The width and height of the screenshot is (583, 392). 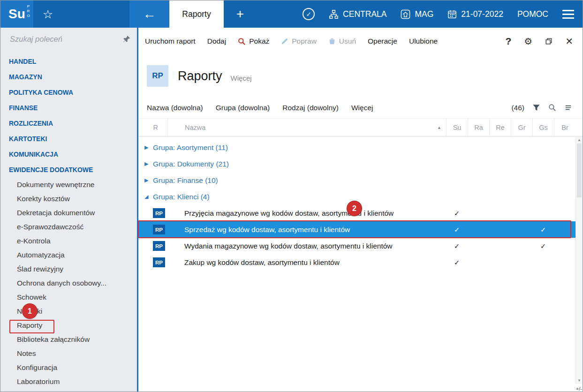 I want to click on tab-raporty: Raporty, so click(x=197, y=14).